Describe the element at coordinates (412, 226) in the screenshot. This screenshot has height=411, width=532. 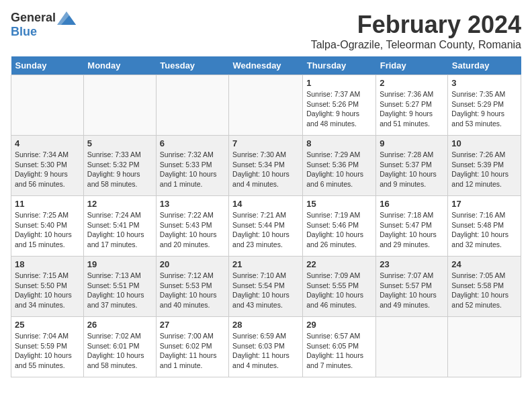
I see `calendar-cell: 16Sunrise: 7:18 AMSunset: 5:47 PMDayligh…` at that location.